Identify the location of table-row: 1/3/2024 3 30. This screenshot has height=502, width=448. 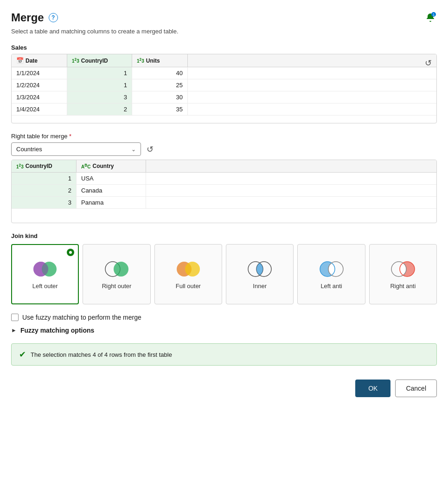
(224, 97).